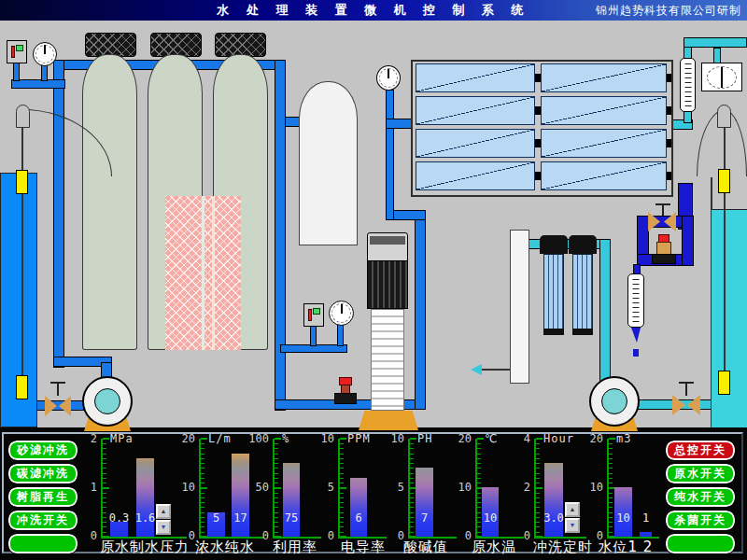  What do you see at coordinates (390, 487) in the screenshot?
I see `chart-4-scale-label: 5` at bounding box center [390, 487].